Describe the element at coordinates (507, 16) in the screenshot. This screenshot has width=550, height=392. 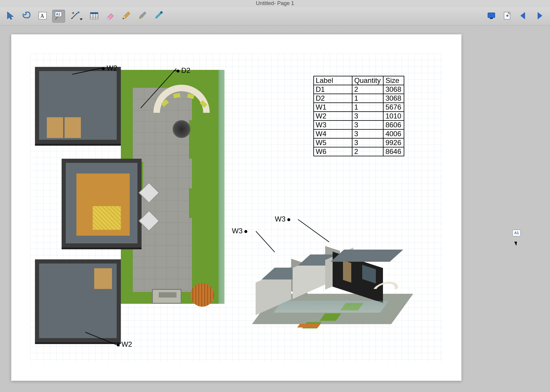
I see `add-page-button` at that location.